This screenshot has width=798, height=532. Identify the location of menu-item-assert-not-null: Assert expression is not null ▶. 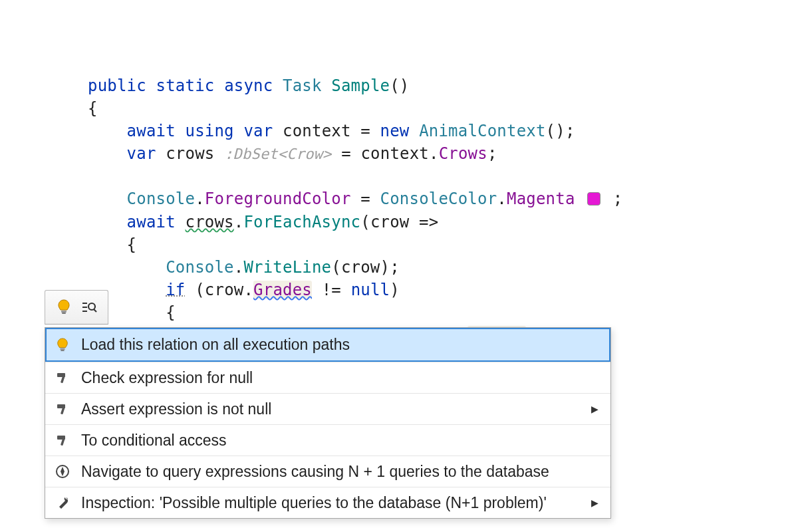
(328, 408).